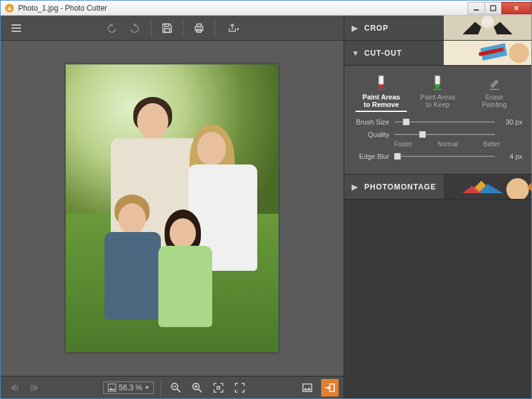  What do you see at coordinates (371, 122) in the screenshot?
I see `brush-size-label: Brush Size` at bounding box center [371, 122].